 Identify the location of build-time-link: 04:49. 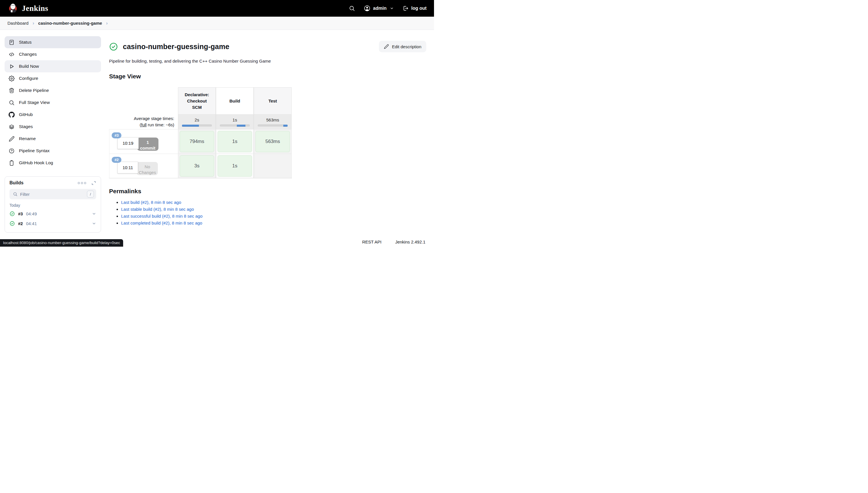
(31, 214).